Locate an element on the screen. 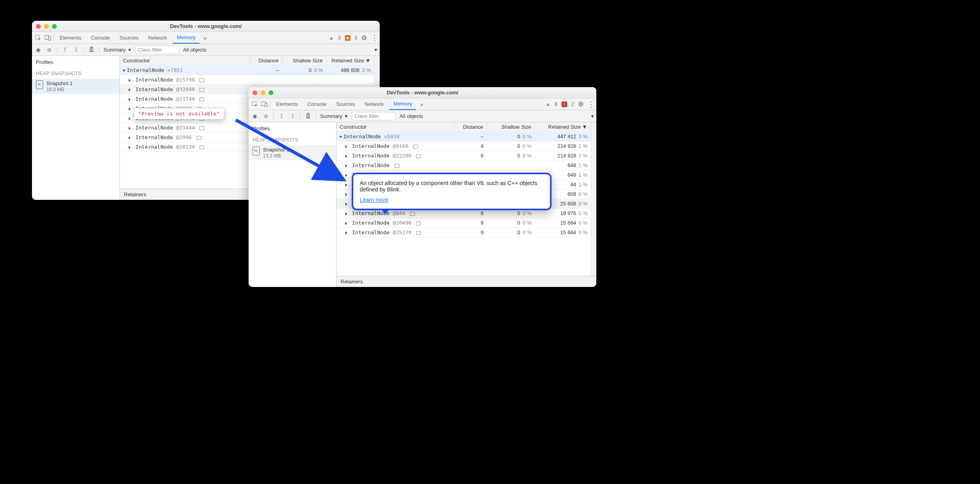 The image size is (980, 484). constructor-row: InternalNode ×7851 – 00 % 486 6083 % is located at coordinates (247, 70).